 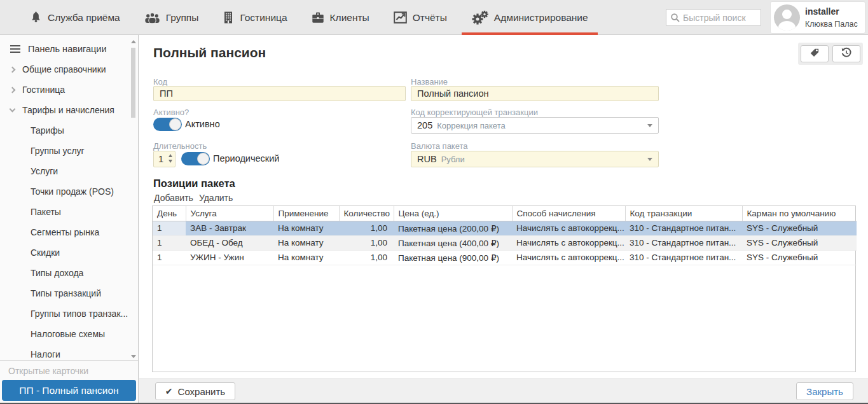 What do you see at coordinates (13, 90) in the screenshot?
I see `chevron-right-icon` at bounding box center [13, 90].